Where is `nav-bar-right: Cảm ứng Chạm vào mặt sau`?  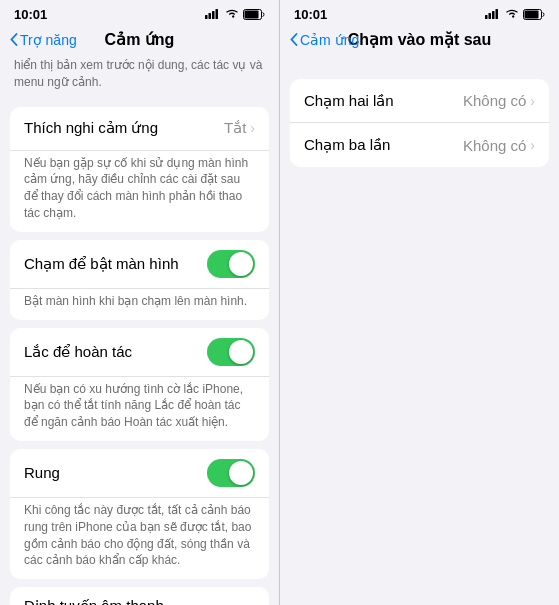 nav-bar-right: Cảm ứng Chạm vào mặt sau is located at coordinates (420, 40).